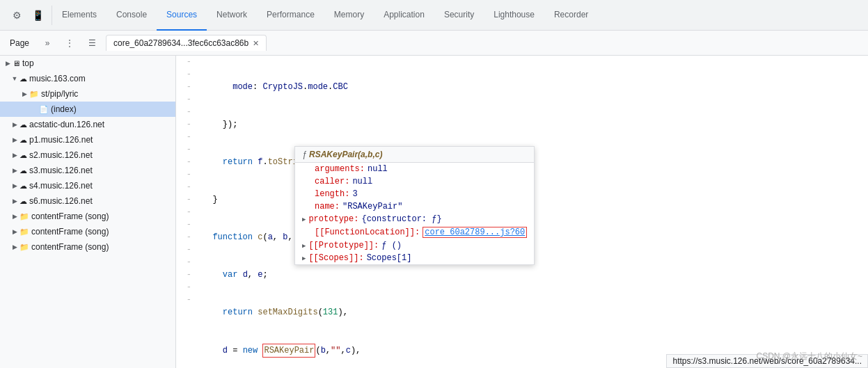 Image resolution: width=868 pixels, height=368 pixels. I want to click on tree-label-s6music: s6.music.126.net, so click(61, 201).